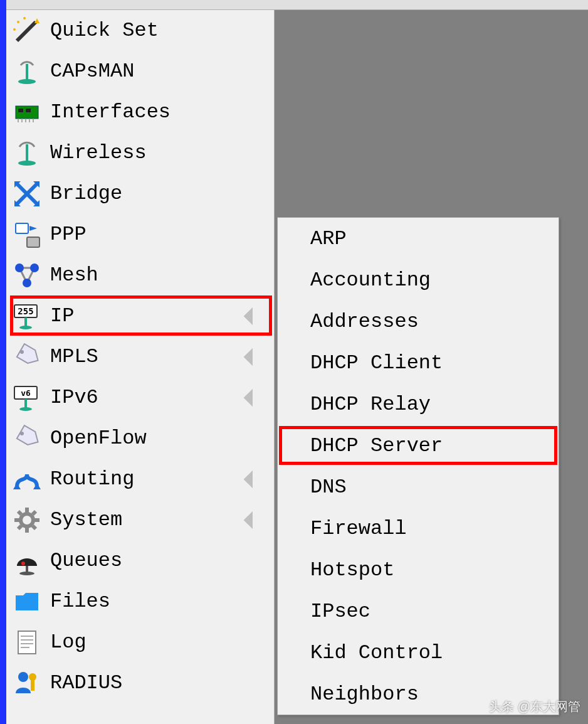 Image resolution: width=588 pixels, height=724 pixels. Describe the element at coordinates (376, 652) in the screenshot. I see `submenu-label: Kid Control` at that location.